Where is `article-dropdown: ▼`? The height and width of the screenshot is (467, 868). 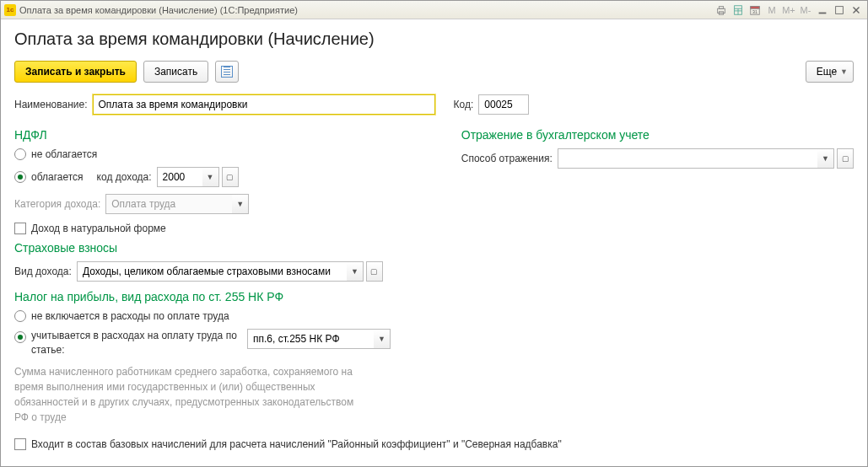
article-dropdown: ▼ is located at coordinates (382, 339).